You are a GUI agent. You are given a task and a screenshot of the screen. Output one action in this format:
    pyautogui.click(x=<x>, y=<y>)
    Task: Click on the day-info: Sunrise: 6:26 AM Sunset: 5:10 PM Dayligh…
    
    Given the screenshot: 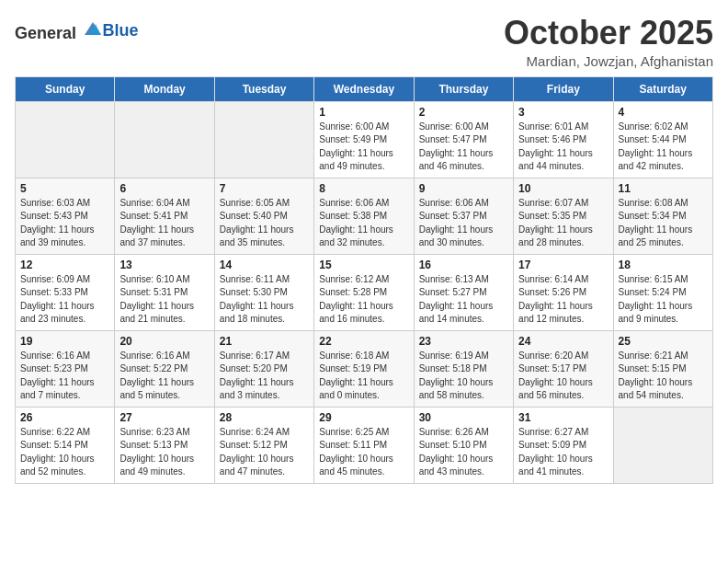 What is the action you would take?
    pyautogui.click(x=463, y=453)
    